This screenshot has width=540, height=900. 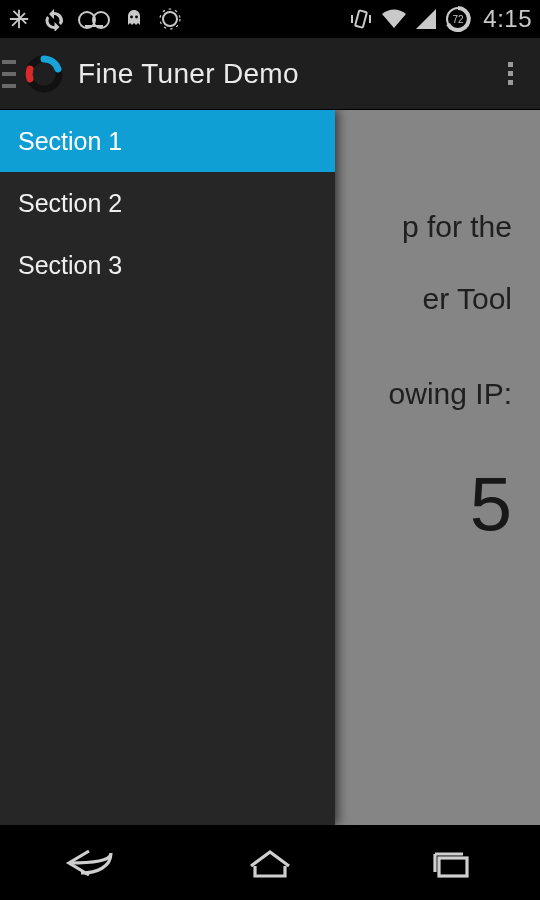 What do you see at coordinates (70, 204) in the screenshot?
I see `drawer-item-label: Section 2` at bounding box center [70, 204].